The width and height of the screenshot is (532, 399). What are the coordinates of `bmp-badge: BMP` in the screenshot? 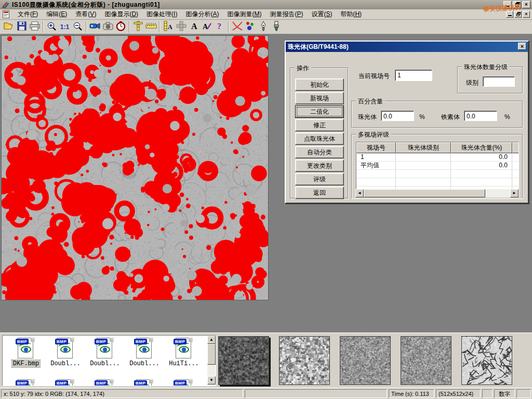 It's located at (180, 383).